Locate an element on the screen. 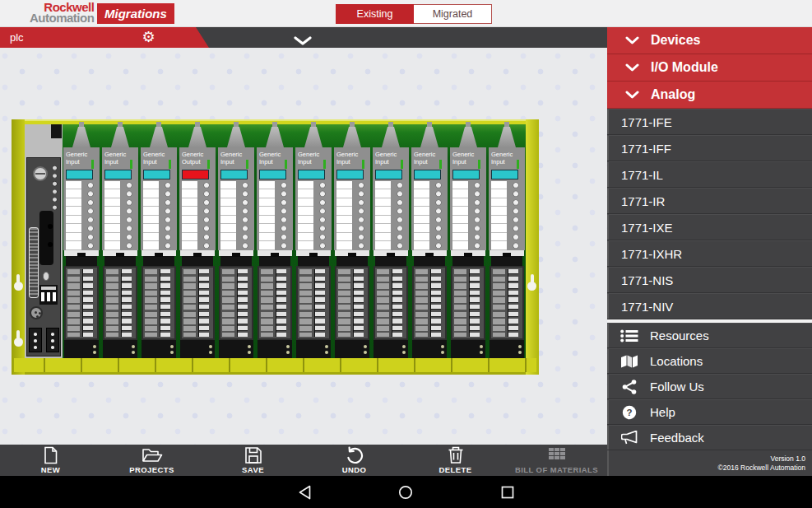  accordion-devices: Devices is located at coordinates (709, 41).